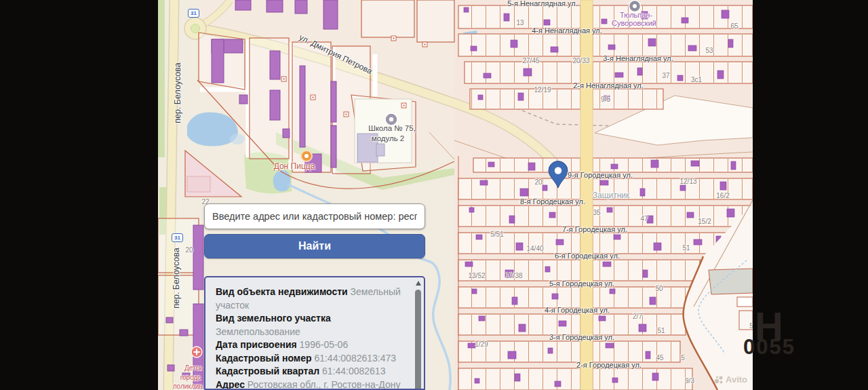 The width and height of the screenshot is (868, 390). I want to click on info-field-value: 1996-05-06, so click(323, 345).